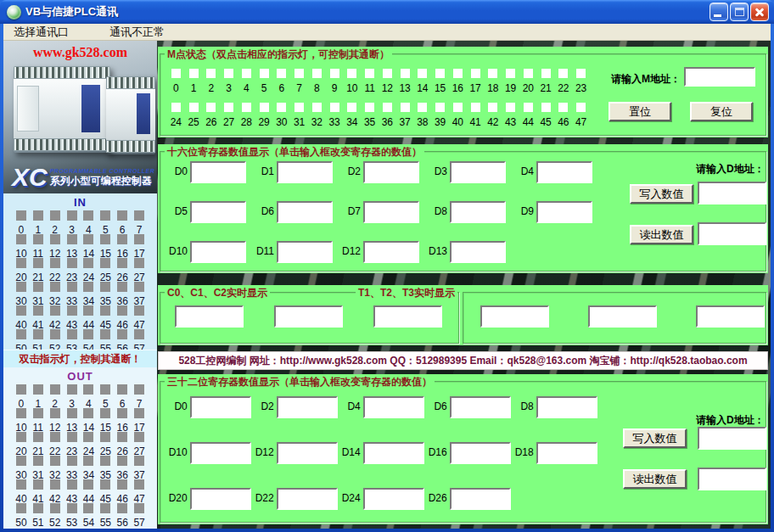  What do you see at coordinates (72, 245) in the screenshot?
I see `in-indicator-cell: 13` at bounding box center [72, 245].